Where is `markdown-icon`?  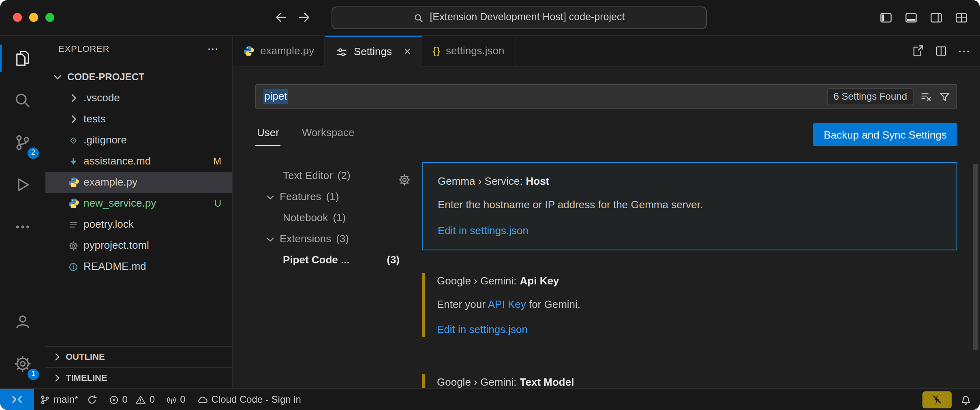 markdown-icon is located at coordinates (76, 161).